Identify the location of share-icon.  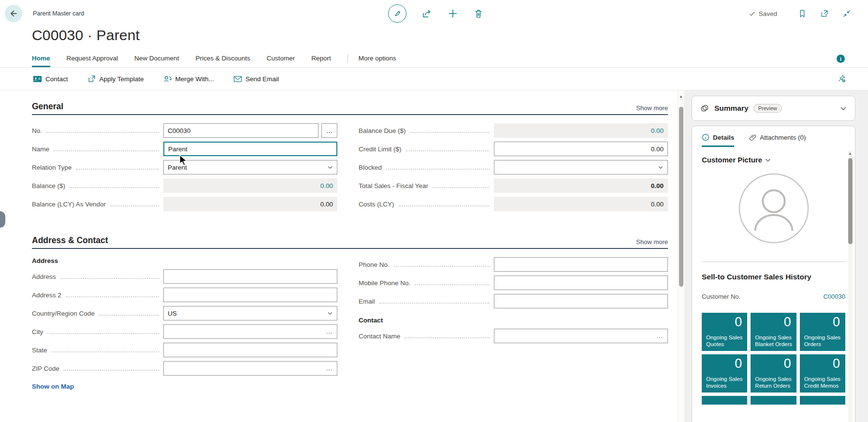
(427, 14).